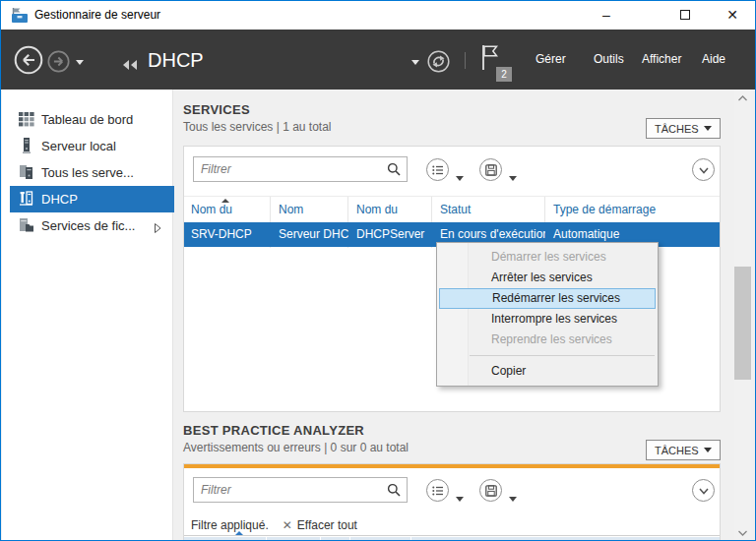  I want to click on menu-afficher: Afficher, so click(662, 59).